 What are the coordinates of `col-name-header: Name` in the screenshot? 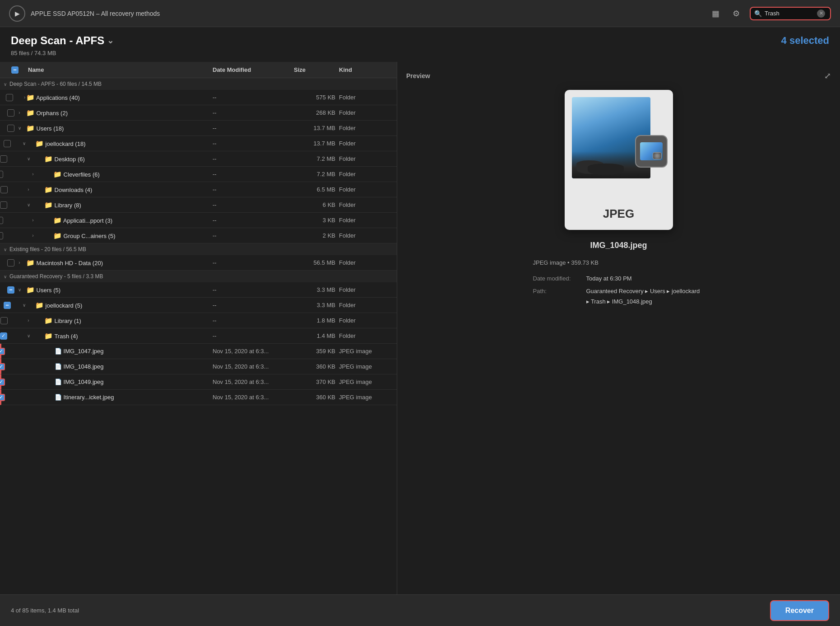 It's located at (119, 70).